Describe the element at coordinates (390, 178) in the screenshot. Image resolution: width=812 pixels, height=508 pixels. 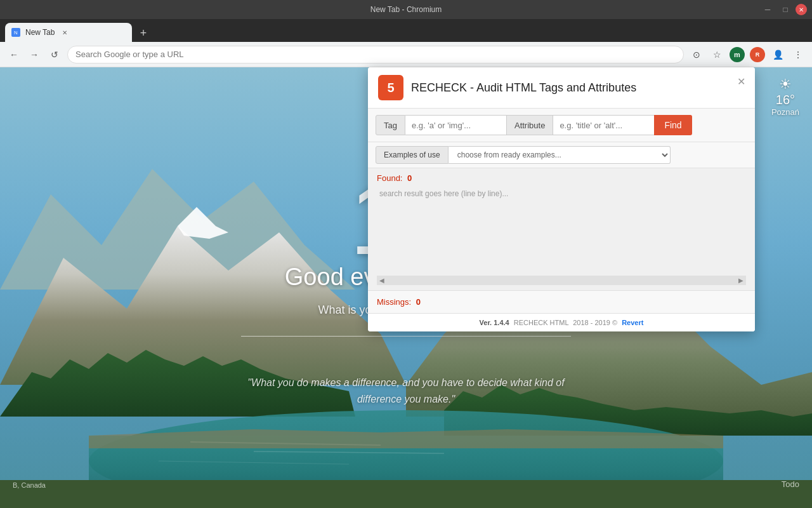
I see `found-label: Found:` at that location.